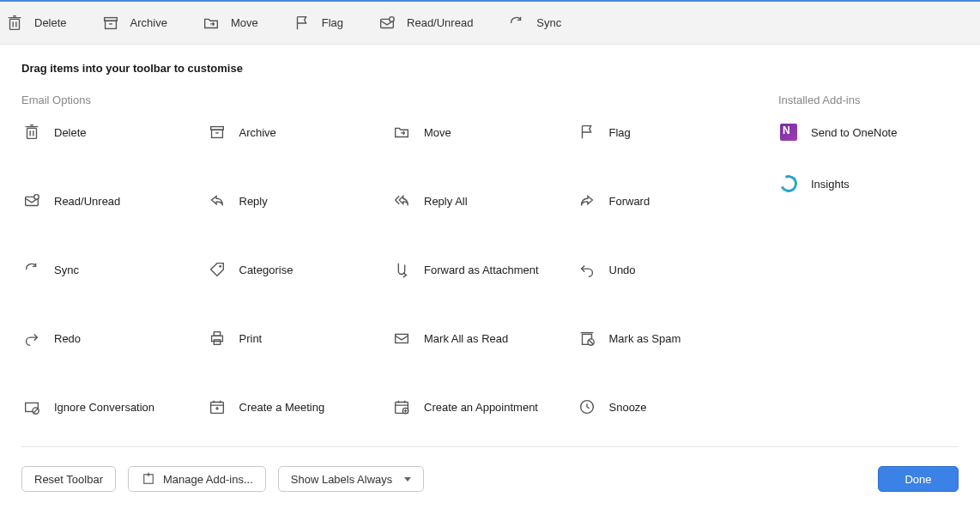  I want to click on option-label: Mark All as Read, so click(466, 338).